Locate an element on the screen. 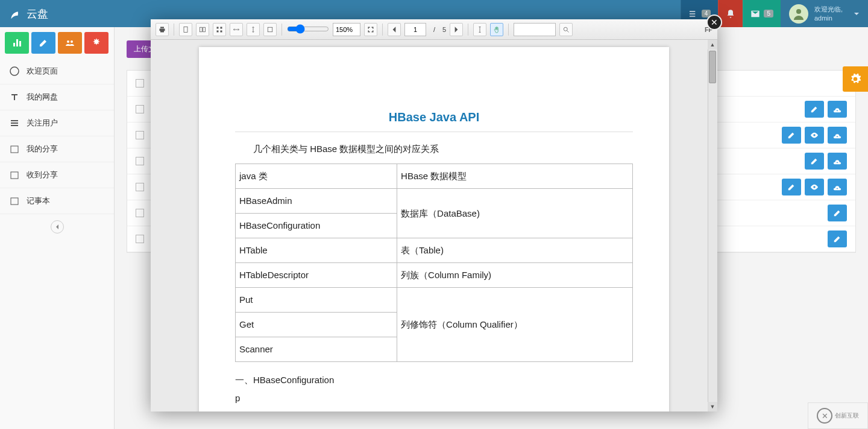 The image size is (868, 429). hand-tool-button is located at coordinates (497, 30).